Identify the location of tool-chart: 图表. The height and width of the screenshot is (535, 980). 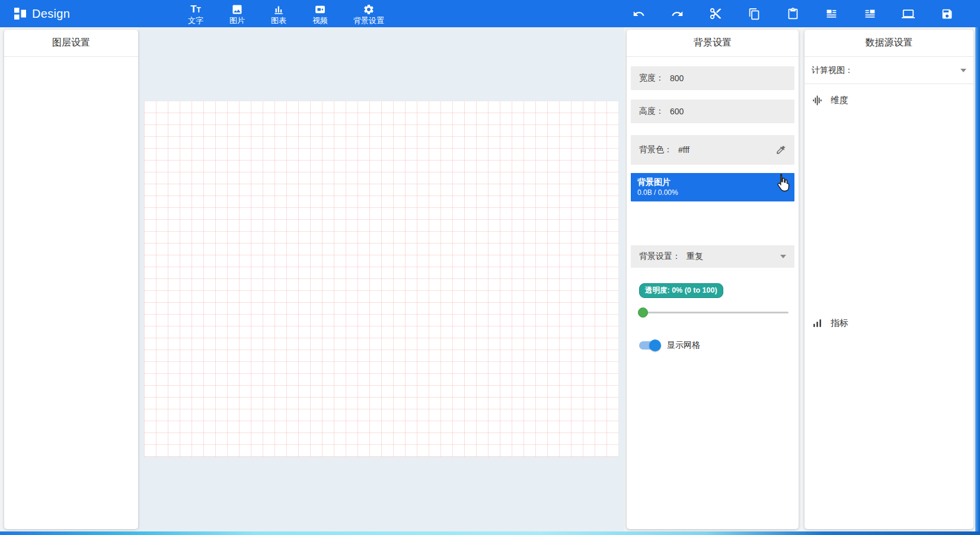
(279, 14).